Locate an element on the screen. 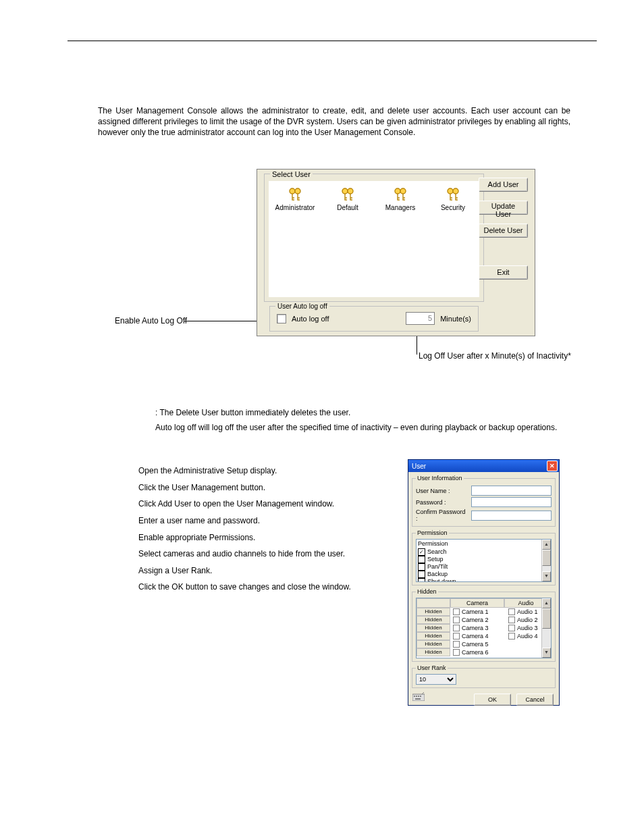  callout-enable-auto-log-off: Enable Auto Log Off is located at coordinates (151, 321).